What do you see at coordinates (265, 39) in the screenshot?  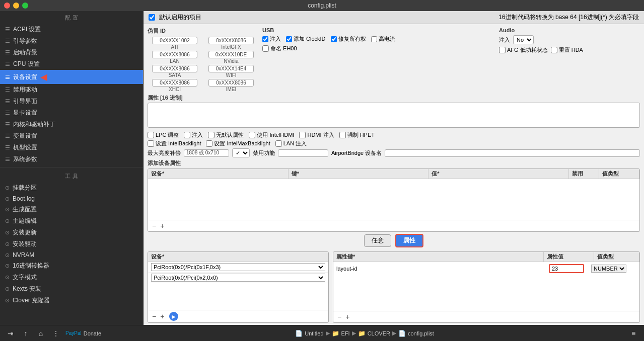 I see `usb-inject-checkbox` at bounding box center [265, 39].